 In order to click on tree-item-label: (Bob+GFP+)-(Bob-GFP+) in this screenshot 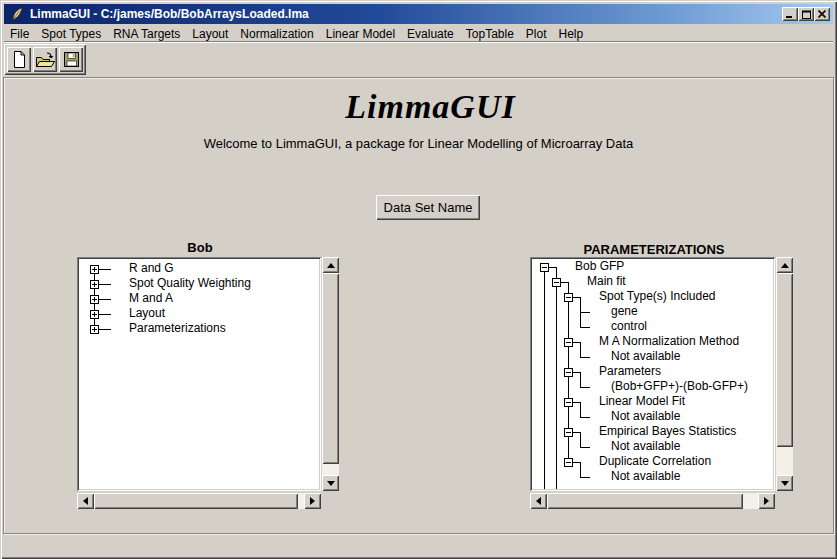, I will do `click(680, 386)`.